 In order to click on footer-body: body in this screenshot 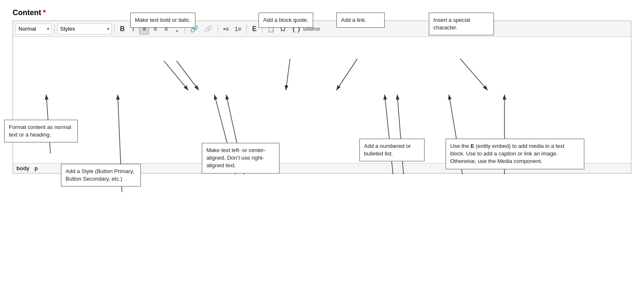, I will do `click(23, 168)`.